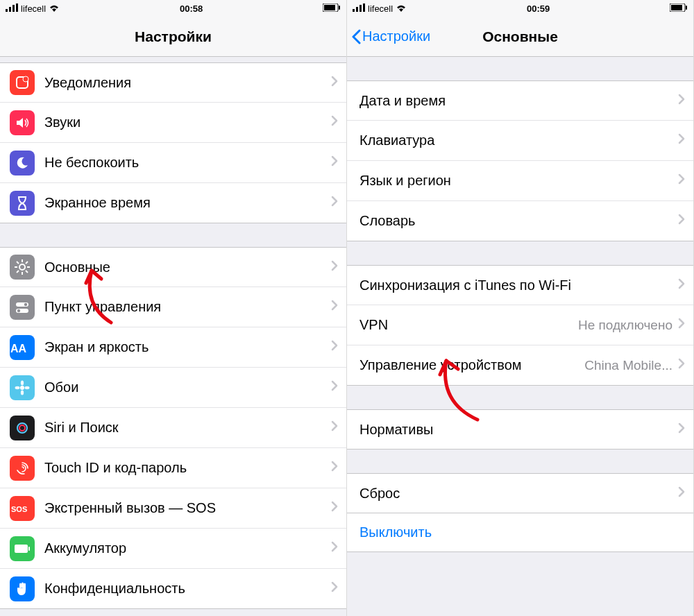 Image resolution: width=694 pixels, height=616 pixels. What do you see at coordinates (22, 163) in the screenshot?
I see `dnd-icon` at bounding box center [22, 163].